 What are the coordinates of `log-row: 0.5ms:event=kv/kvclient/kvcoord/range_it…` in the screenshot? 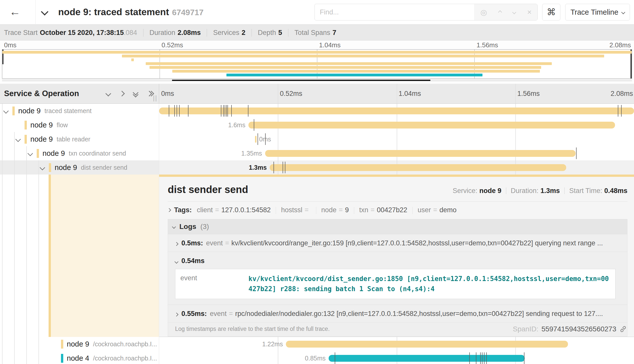 It's located at (398, 243).